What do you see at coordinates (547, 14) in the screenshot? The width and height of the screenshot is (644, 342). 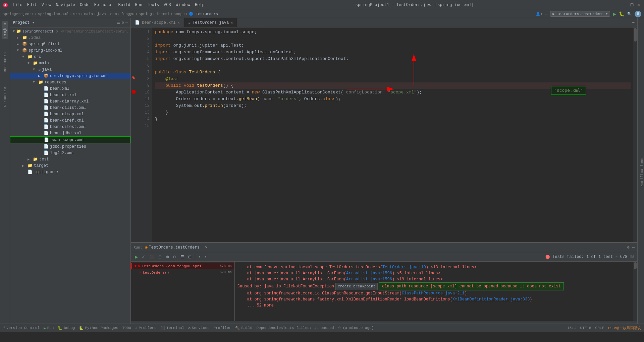 I see `nav-back: ←` at bounding box center [547, 14].